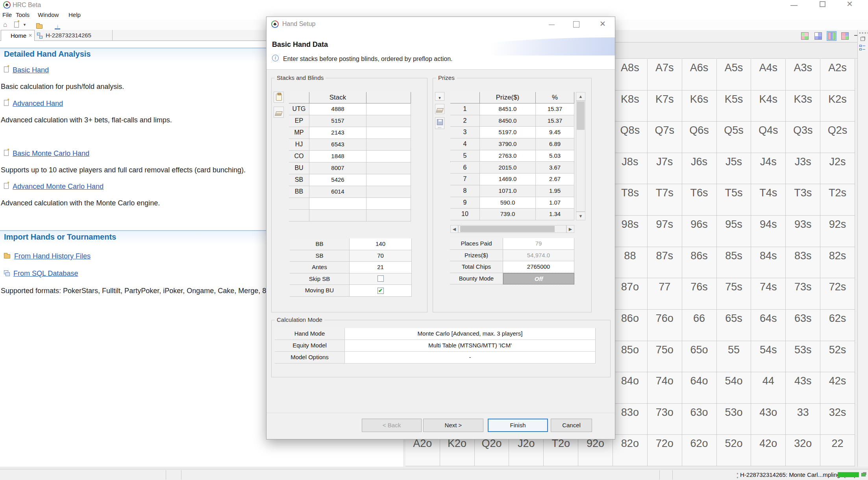 The image size is (868, 480). What do you see at coordinates (734, 137) in the screenshot?
I see `grid-cell-Q5s: Q5s` at bounding box center [734, 137].